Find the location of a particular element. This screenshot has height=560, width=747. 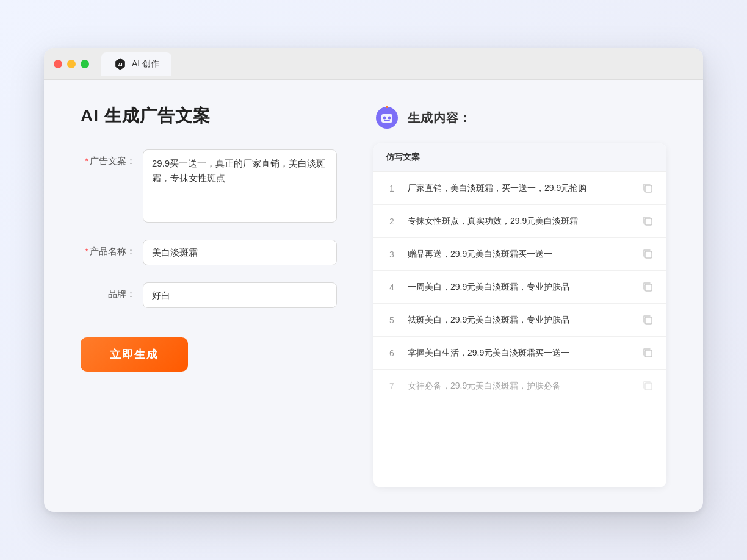

row-number: 1 is located at coordinates (392, 188).